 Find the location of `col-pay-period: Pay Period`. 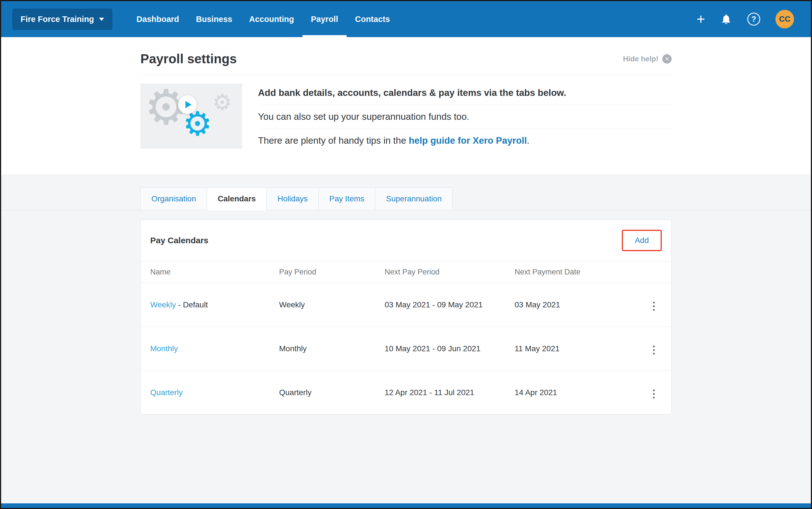

col-pay-period: Pay Period is located at coordinates (332, 272).